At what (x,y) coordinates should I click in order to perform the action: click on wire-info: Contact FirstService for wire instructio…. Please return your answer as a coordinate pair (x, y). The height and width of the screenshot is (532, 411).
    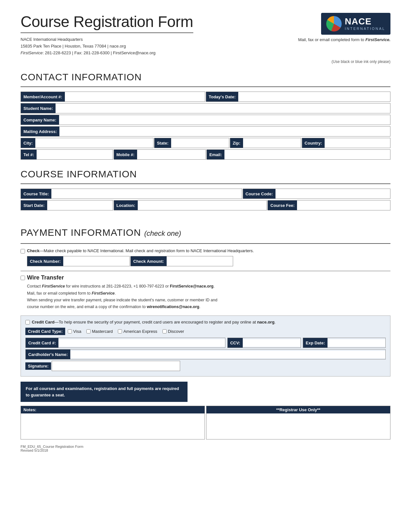
    Looking at the image, I should click on (209, 297).